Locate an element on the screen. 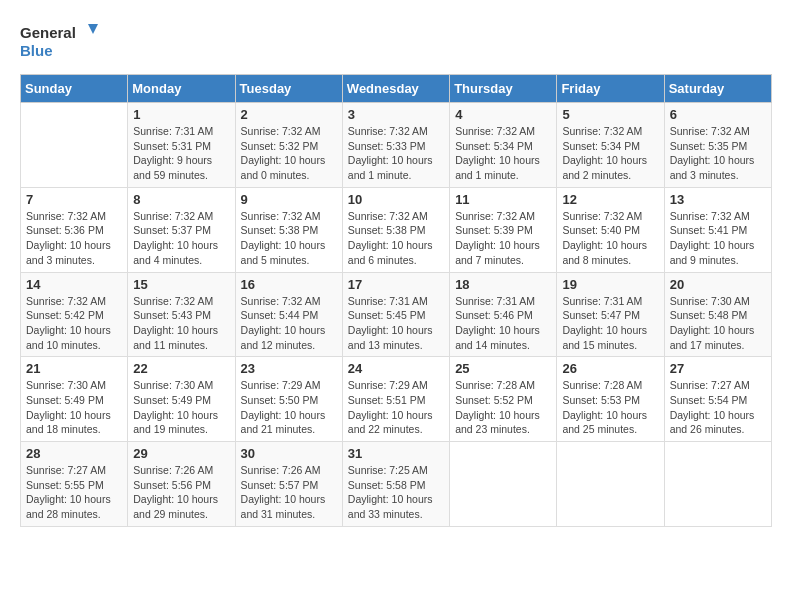 This screenshot has height=612, width=792. day-number: 3 is located at coordinates (396, 114).